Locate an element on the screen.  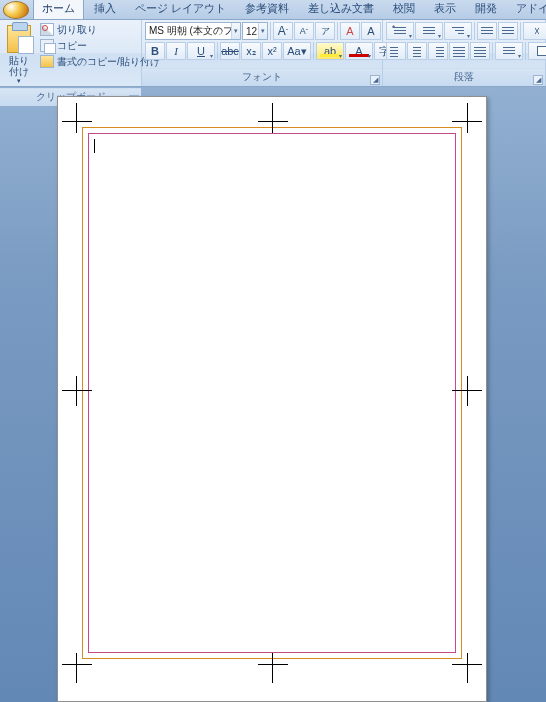
paste-label: 貼り付け is located at coordinates (19, 66).